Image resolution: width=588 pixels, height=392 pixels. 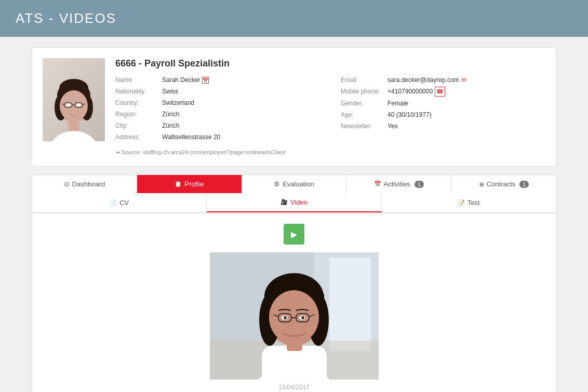 What do you see at coordinates (218, 91) in the screenshot?
I see `nationality-row: Nationality: Swiss` at bounding box center [218, 91].